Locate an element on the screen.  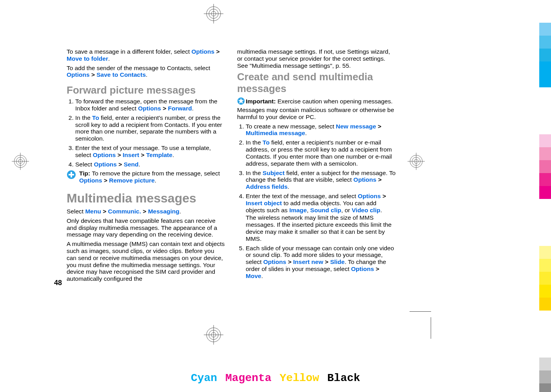
paragraph: Only devices that have compatible featur… is located at coordinates (146, 228).